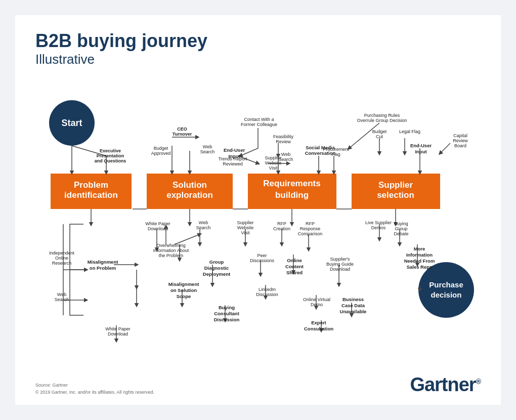  What do you see at coordinates (91, 195) in the screenshot?
I see `svg-text: identification` at bounding box center [91, 195].